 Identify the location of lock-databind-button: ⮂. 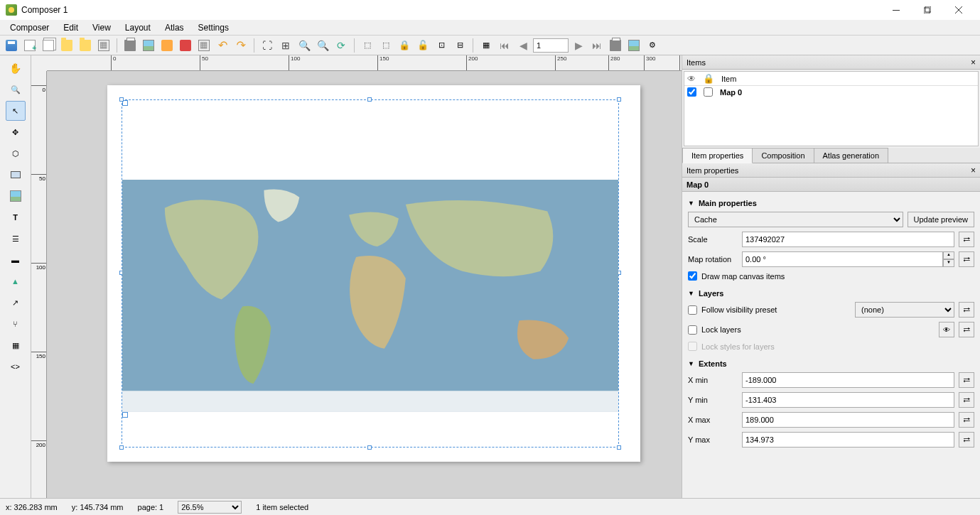
(966, 330).